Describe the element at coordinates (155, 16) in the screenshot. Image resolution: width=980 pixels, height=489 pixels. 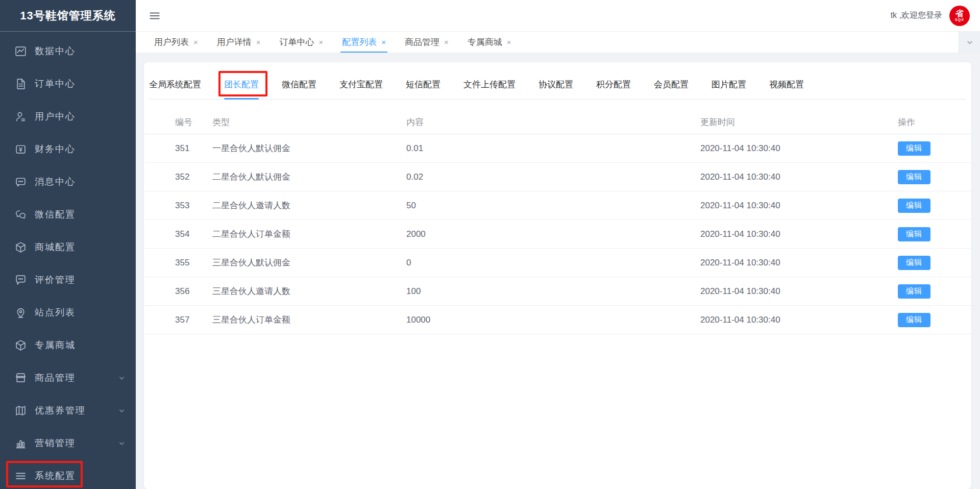
I see `sidebar-toggle-icon` at that location.